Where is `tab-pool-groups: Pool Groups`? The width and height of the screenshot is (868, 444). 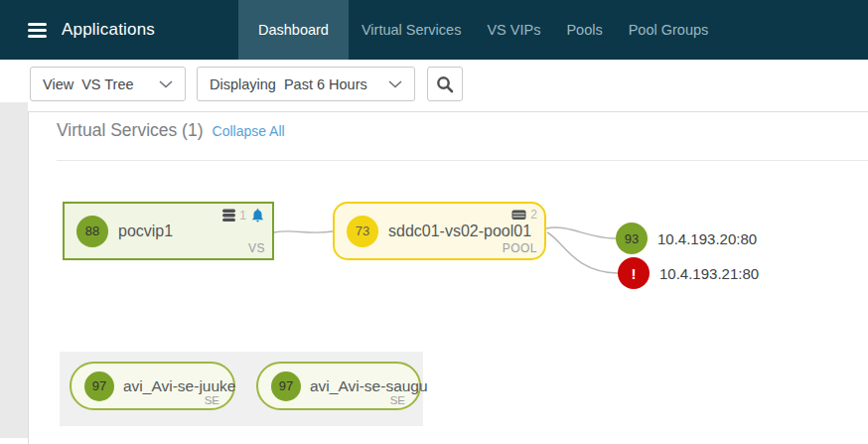
tab-pool-groups: Pool Groups is located at coordinates (669, 30).